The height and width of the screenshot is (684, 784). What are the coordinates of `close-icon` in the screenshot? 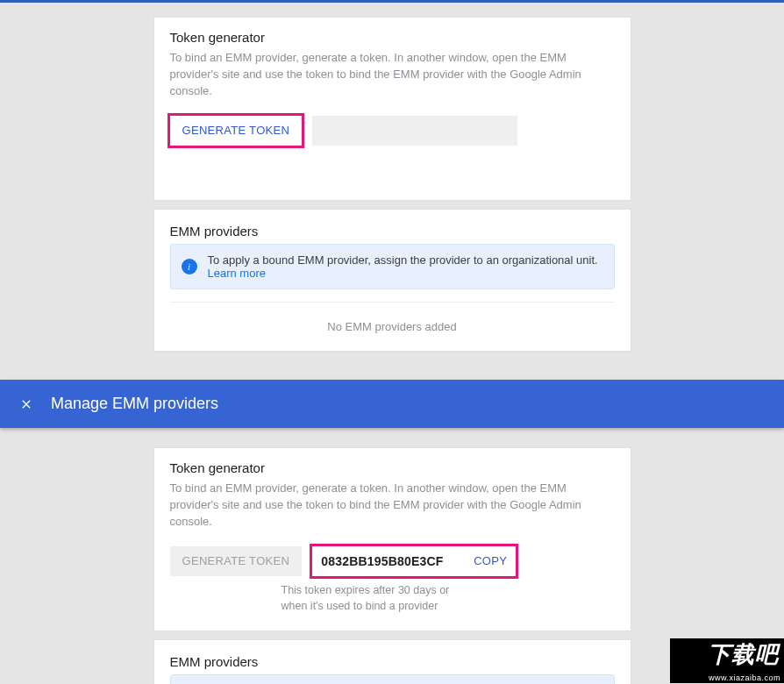 It's located at (26, 404).